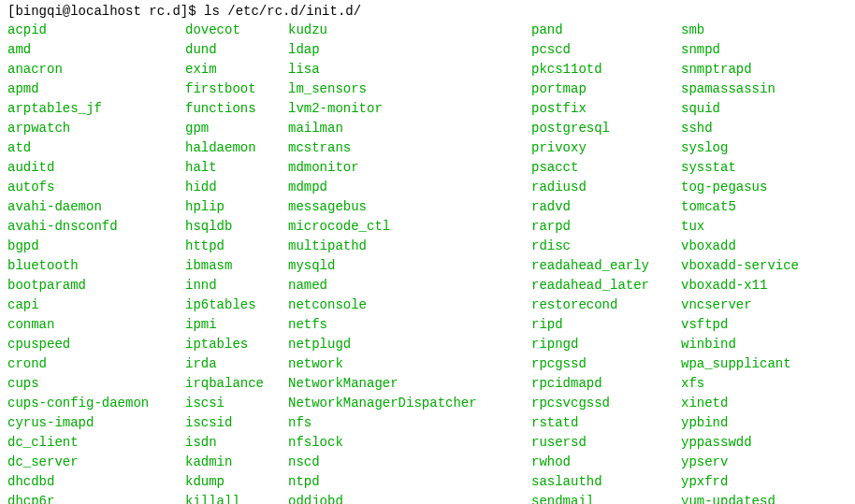  I want to click on list-item: arpwatch, so click(96, 129).